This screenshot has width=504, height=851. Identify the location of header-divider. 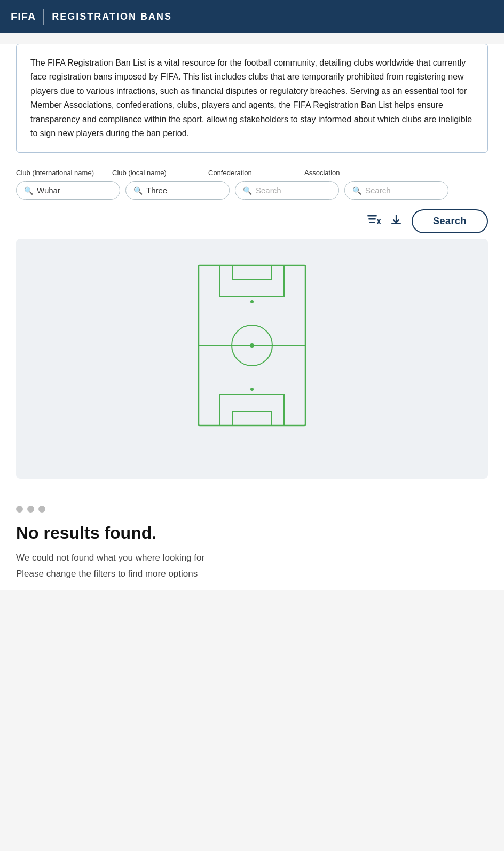
(44, 17).